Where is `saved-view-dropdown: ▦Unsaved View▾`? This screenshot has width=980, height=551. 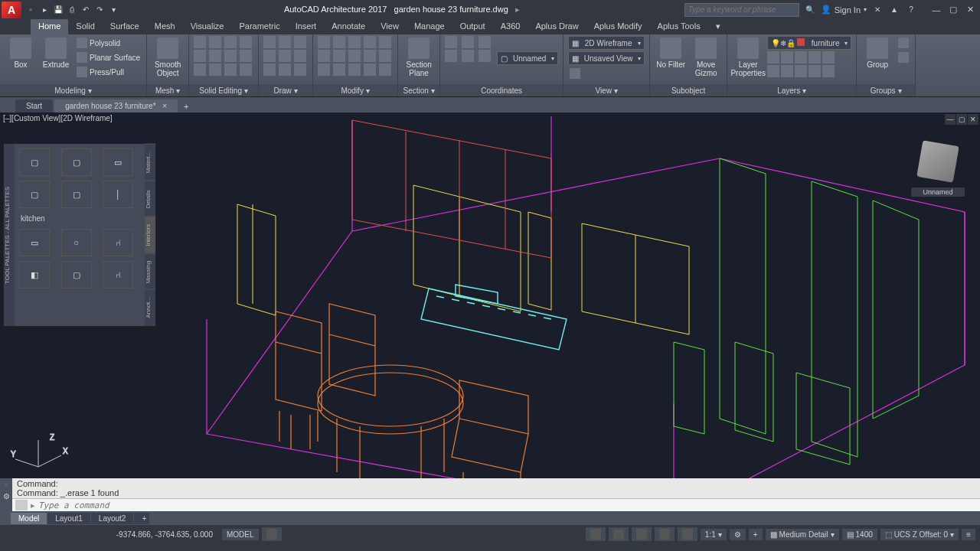
saved-view-dropdown: ▦Unsaved View▾ is located at coordinates (606, 58).